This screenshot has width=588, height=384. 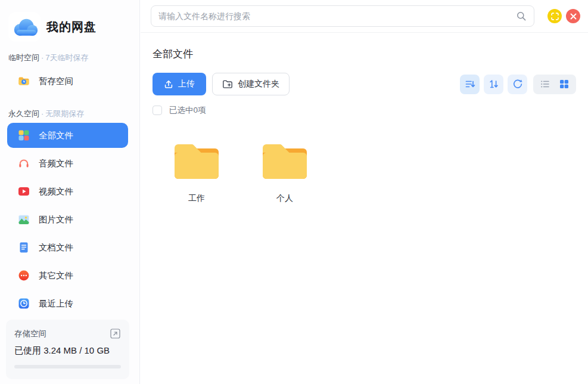 I want to click on storage-expand-button, so click(x=116, y=334).